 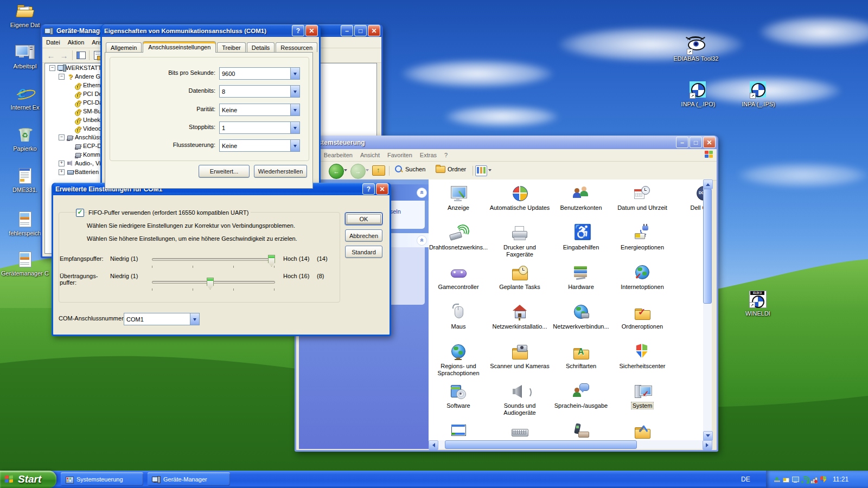 What do you see at coordinates (707, 445) in the screenshot?
I see `scroll-right-icon` at bounding box center [707, 445].